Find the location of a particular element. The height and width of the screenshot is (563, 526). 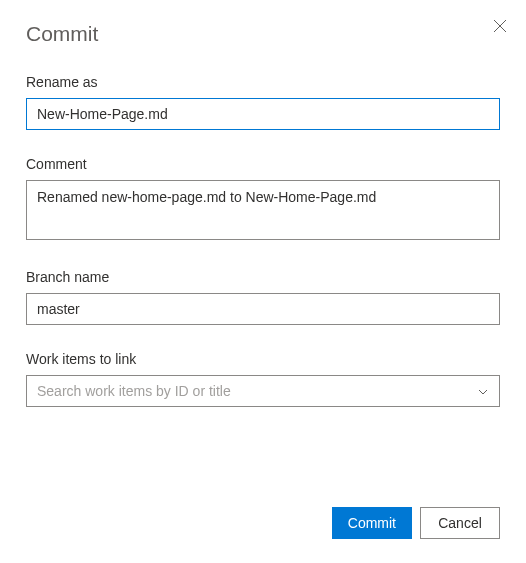

branch-field-group: Branch name is located at coordinates (263, 297).